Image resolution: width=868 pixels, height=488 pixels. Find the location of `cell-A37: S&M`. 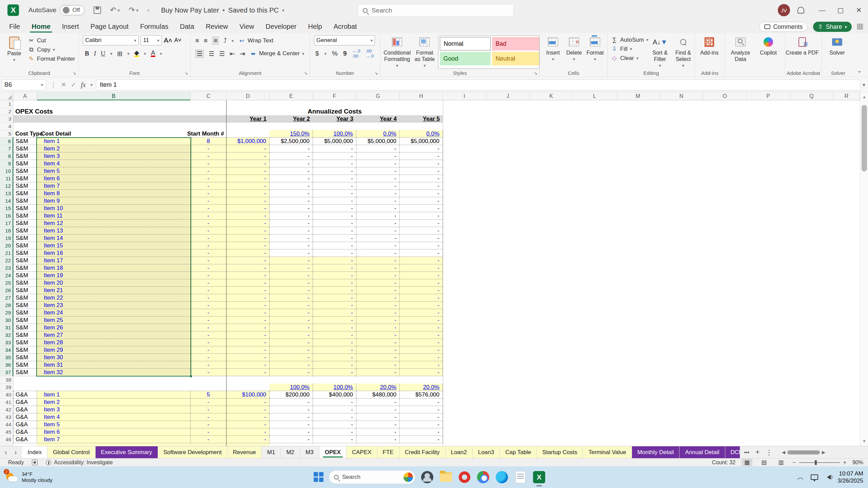

cell-A37: S&M is located at coordinates (25, 372).